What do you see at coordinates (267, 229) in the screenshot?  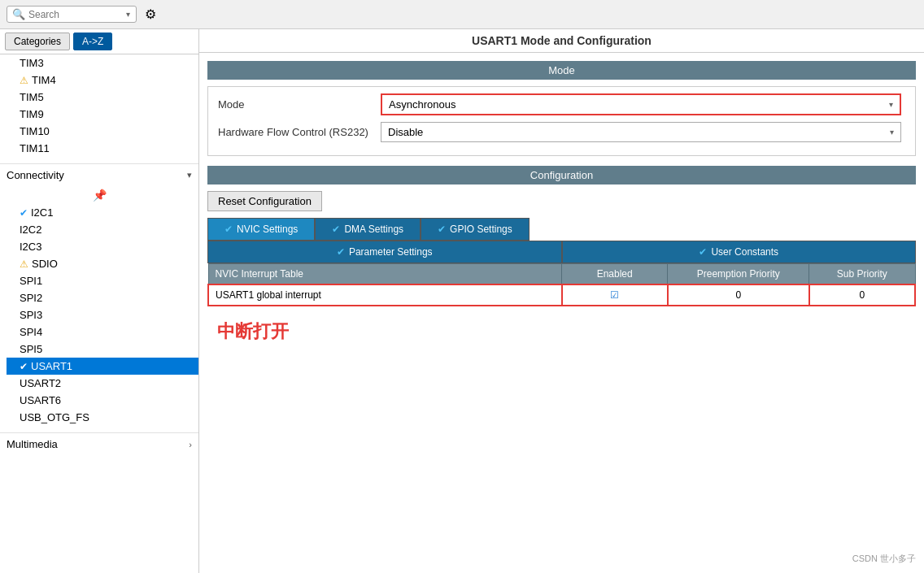 I see `tab-nvic-label: NVIC Settings` at bounding box center [267, 229].